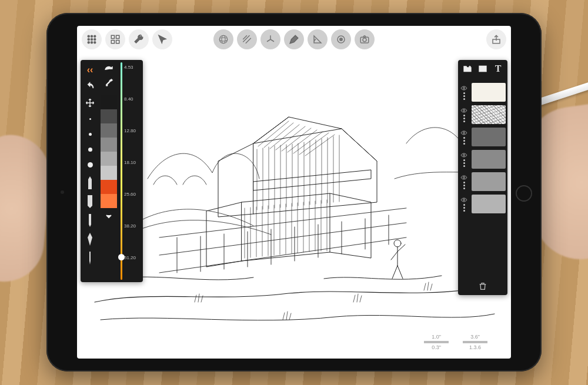  Describe the element at coordinates (139, 39) in the screenshot. I see `wrench-icon` at that location.